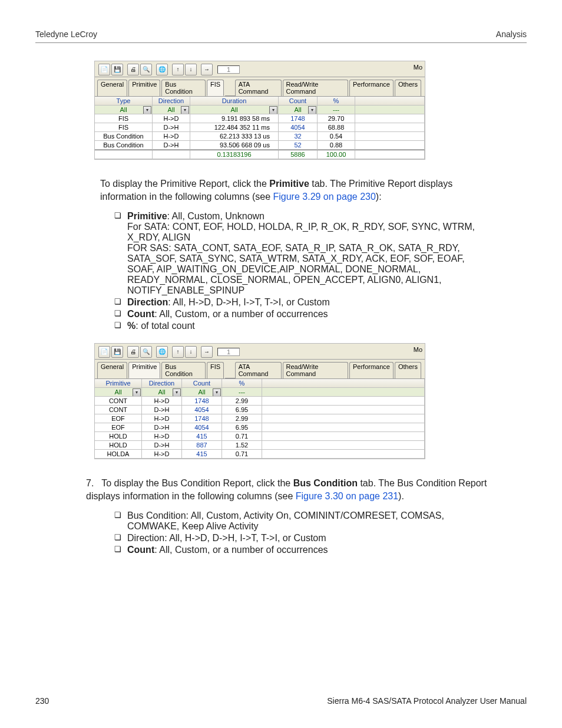 The width and height of the screenshot is (562, 728). Describe the element at coordinates (260, 154) in the screenshot. I see `totals-row: 0.13183196 5886 100.00` at that location.